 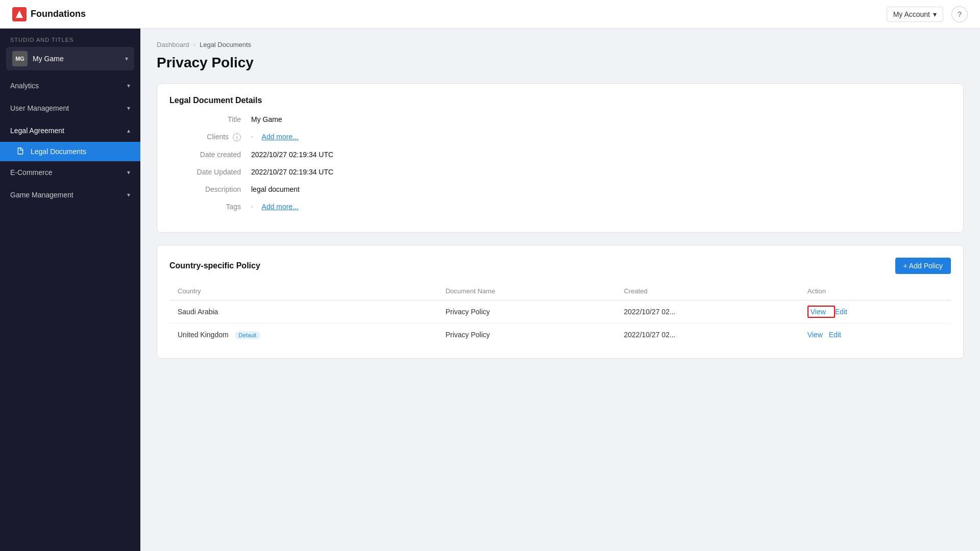 I want to click on view-link-1: View, so click(x=818, y=312).